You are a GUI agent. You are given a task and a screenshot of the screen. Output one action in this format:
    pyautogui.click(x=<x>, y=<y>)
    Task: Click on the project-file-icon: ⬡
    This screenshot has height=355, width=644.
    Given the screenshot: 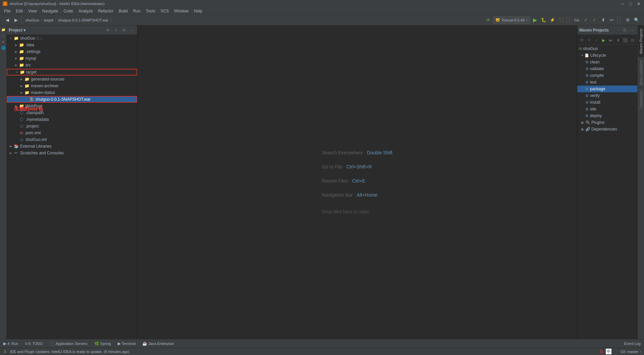 What is the action you would take?
    pyautogui.click(x=21, y=126)
    